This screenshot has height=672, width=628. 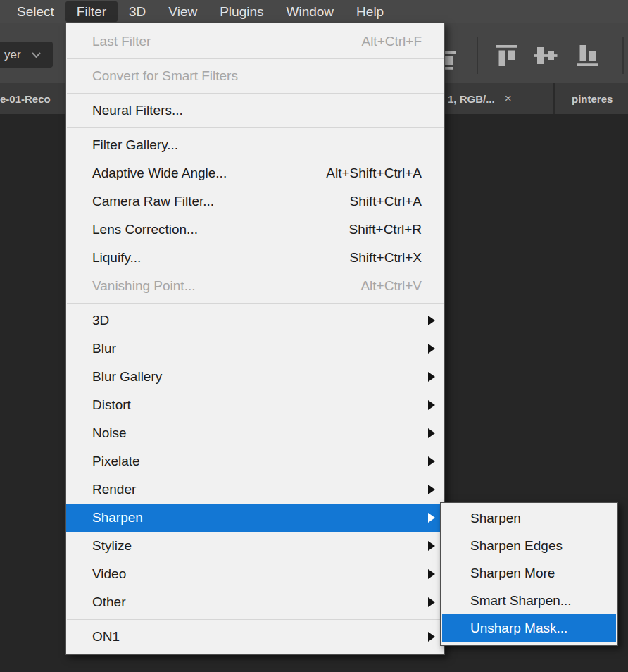 I want to click on menubar-item-window: Window, so click(x=310, y=11).